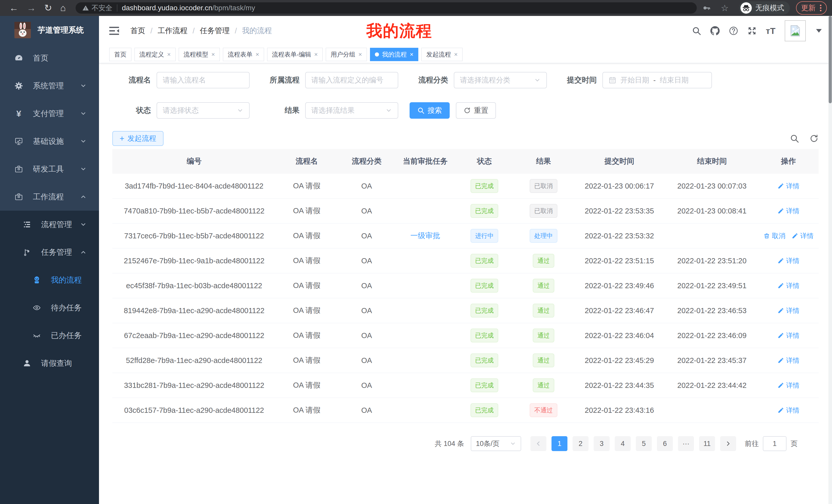 The image size is (832, 504). I want to click on tab-process-definition: 流程定义×, so click(155, 55).